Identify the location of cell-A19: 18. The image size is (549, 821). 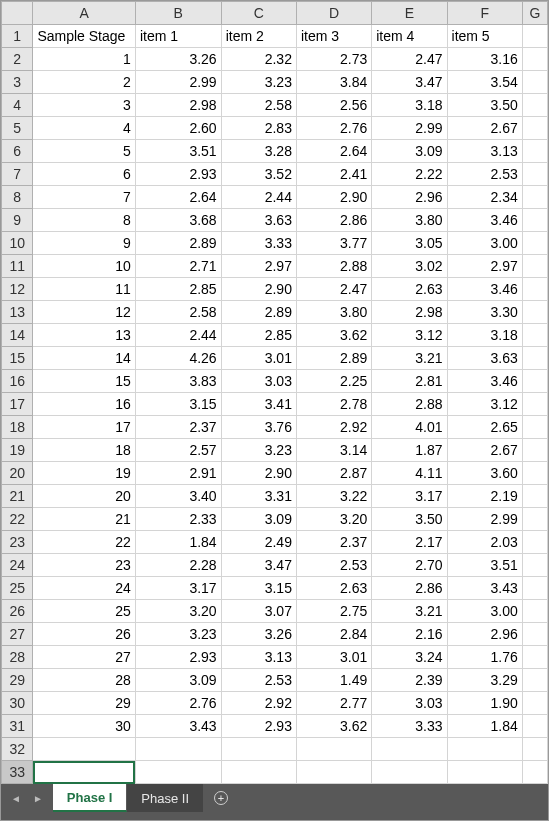
(84, 450).